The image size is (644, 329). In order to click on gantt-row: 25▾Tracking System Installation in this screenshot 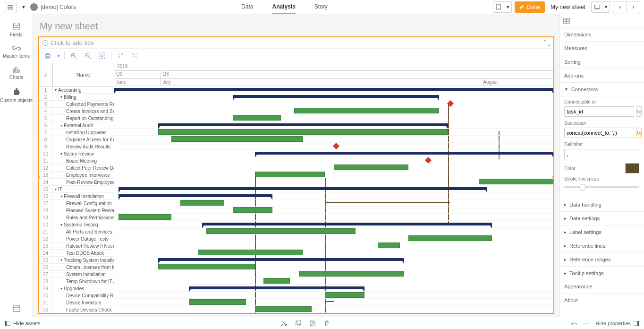, I will do `click(76, 260)`.